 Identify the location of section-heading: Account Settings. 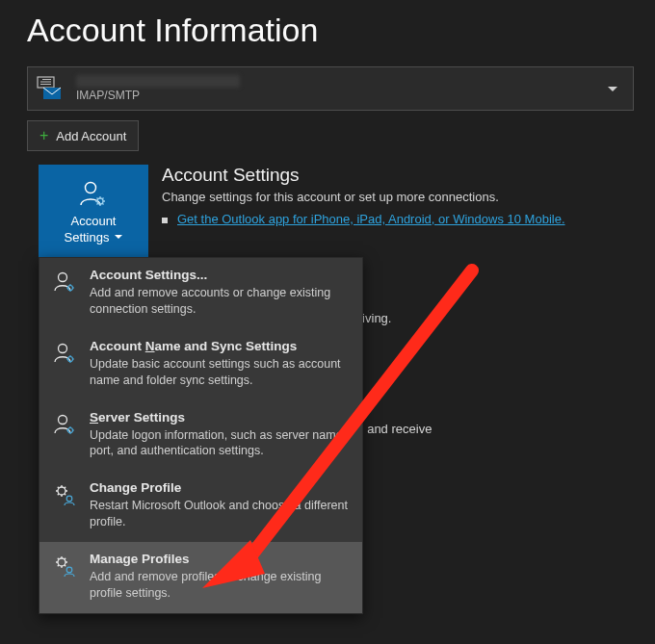
(397, 175).